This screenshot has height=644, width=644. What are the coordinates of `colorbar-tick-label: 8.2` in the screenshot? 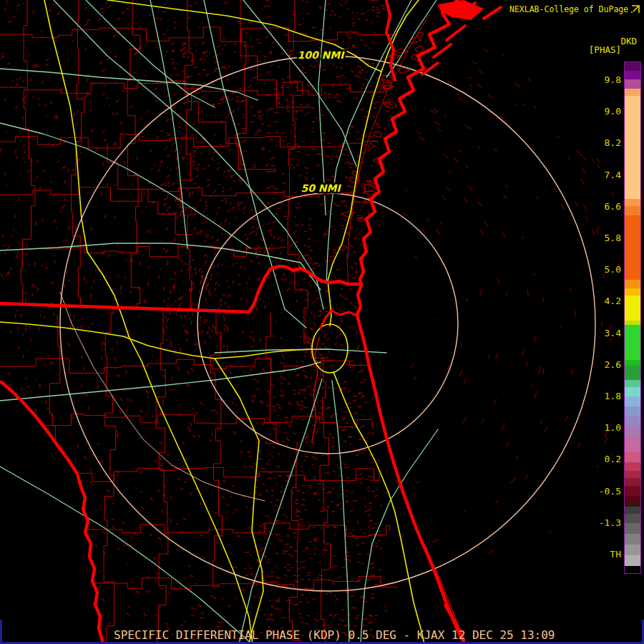 It's located at (605, 143).